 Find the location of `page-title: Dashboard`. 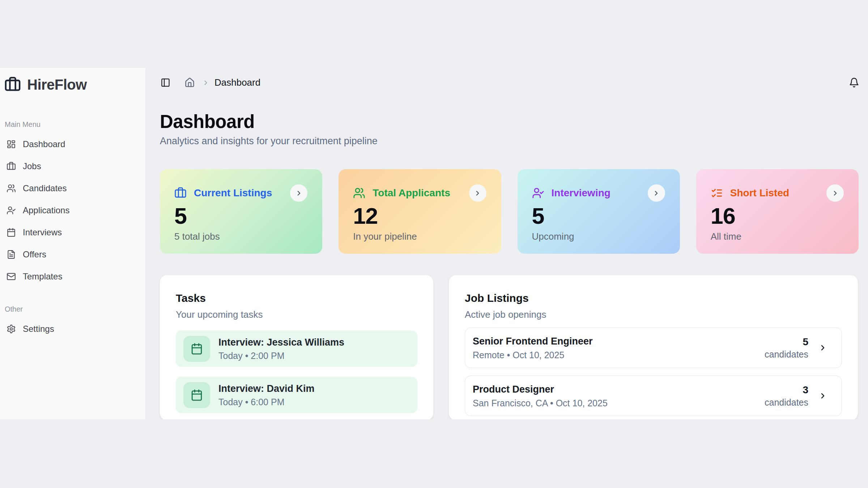

page-title: Dashboard is located at coordinates (509, 122).